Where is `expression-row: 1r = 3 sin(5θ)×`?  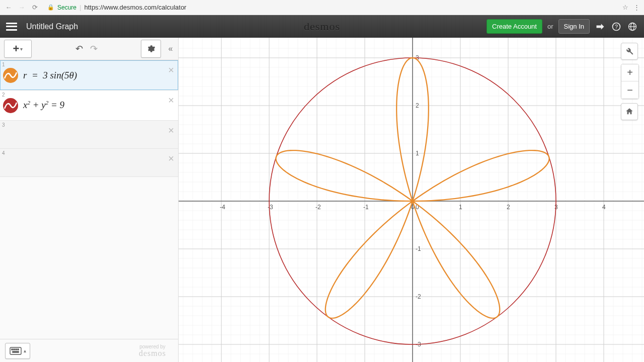 expression-row: 1r = 3 sin(5θ)× is located at coordinates (89, 75).